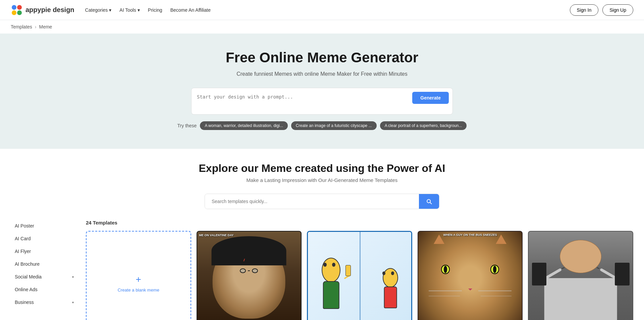 This screenshot has width=644, height=320. What do you see at coordinates (581, 275) in the screenshot?
I see `meme-card-4: IT'S TOO DAMN EARLY!! FOR ALL THAT "WORK…` at bounding box center [581, 275].